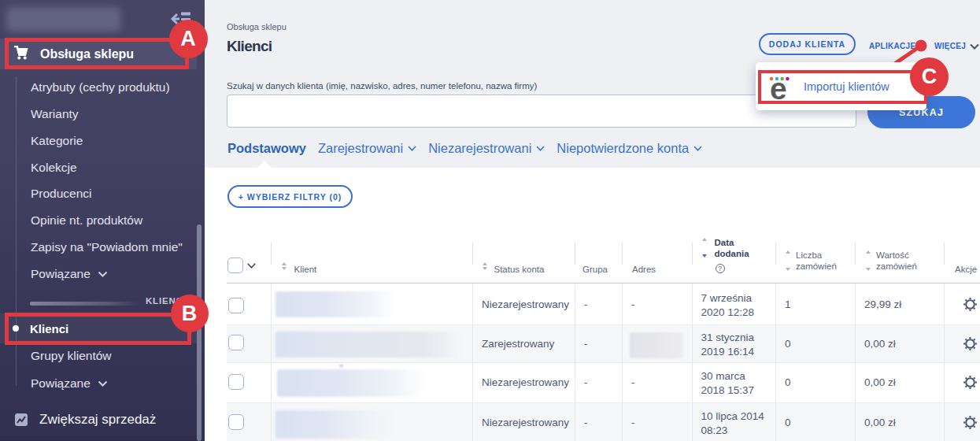 Image resolution: width=980 pixels, height=441 pixels. I want to click on svg-text: e, so click(778, 88).